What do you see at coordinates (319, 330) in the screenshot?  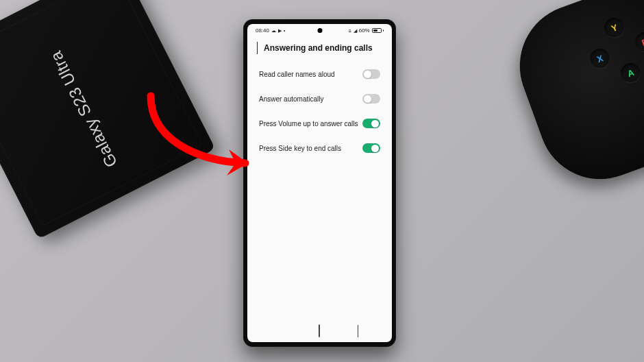 I see `navigation-bar` at bounding box center [319, 330].